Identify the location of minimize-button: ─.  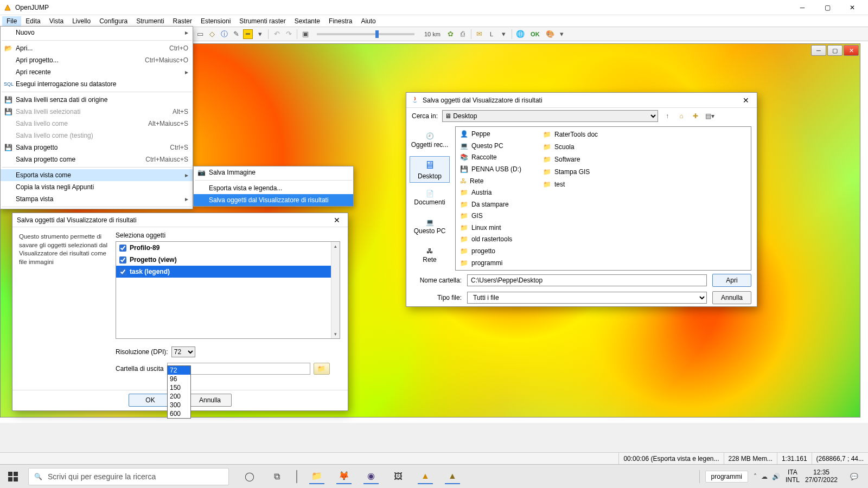
(802, 8).